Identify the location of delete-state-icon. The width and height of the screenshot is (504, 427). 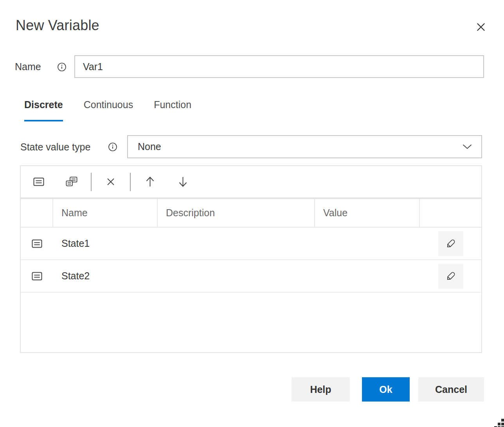
(111, 182).